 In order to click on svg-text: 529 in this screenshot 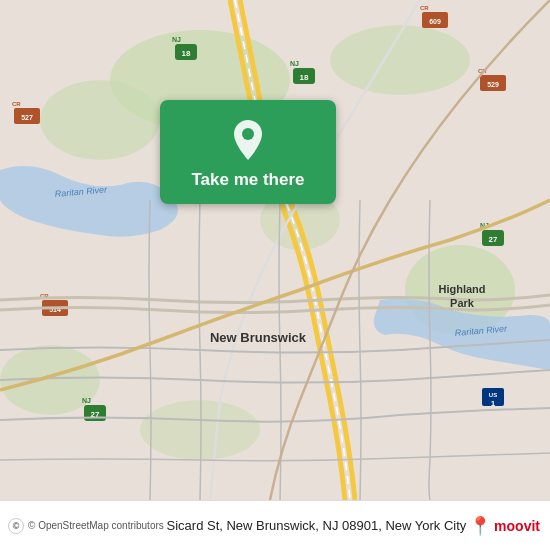, I will do `click(493, 84)`.